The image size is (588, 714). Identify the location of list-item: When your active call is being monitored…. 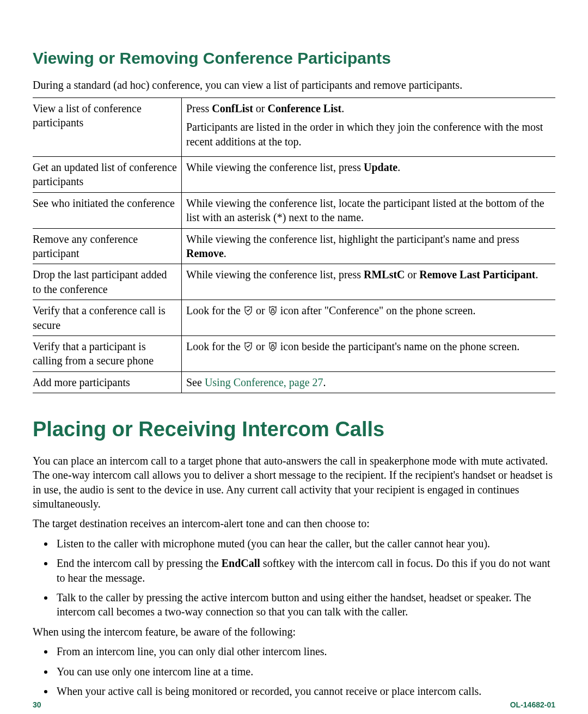
(305, 691).